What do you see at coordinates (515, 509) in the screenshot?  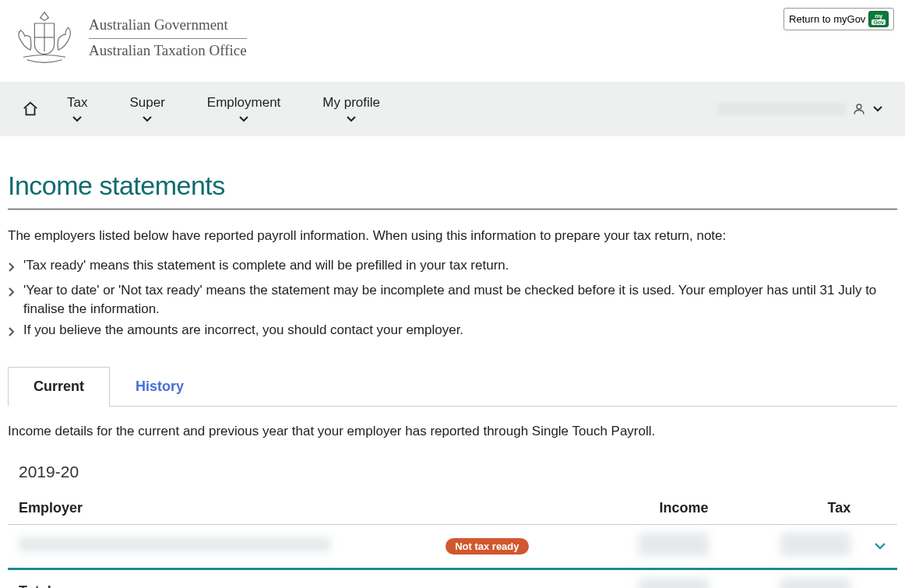 I see `col-status` at bounding box center [515, 509].